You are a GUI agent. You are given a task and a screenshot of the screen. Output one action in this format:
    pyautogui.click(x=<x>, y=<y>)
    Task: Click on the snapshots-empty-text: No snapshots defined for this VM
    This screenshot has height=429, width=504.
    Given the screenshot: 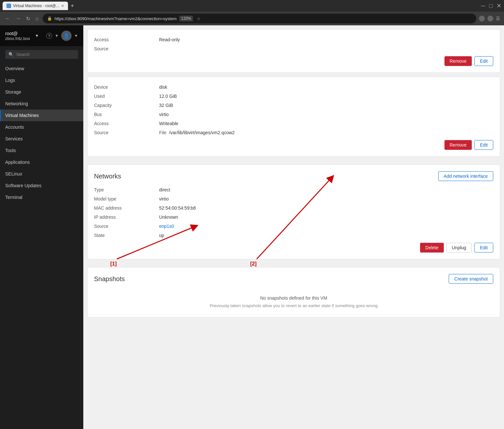 What is the action you would take?
    pyautogui.click(x=293, y=296)
    